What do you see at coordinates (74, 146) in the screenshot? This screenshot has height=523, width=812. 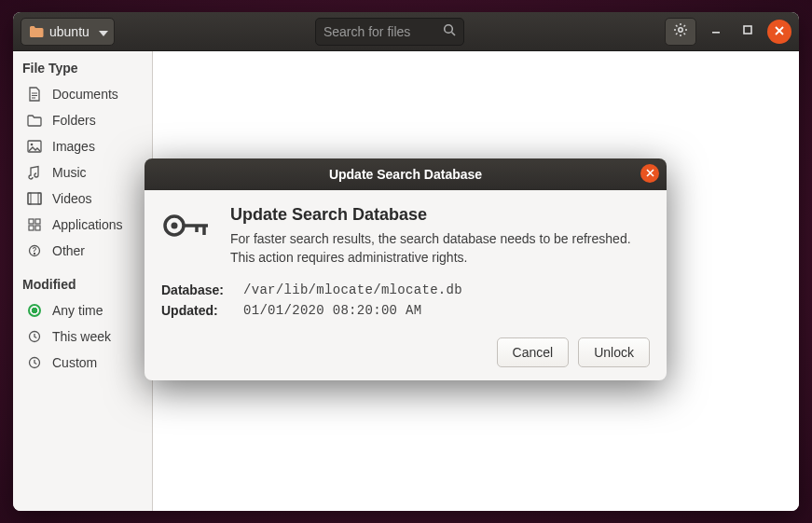 I see `sidebar-item-label: Images` at bounding box center [74, 146].